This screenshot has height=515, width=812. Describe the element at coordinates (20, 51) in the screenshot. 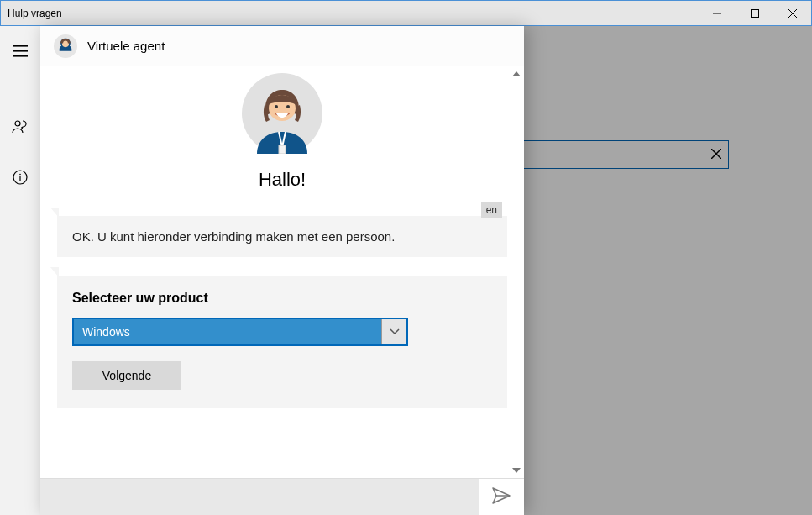

I see `hamburger-icon` at that location.